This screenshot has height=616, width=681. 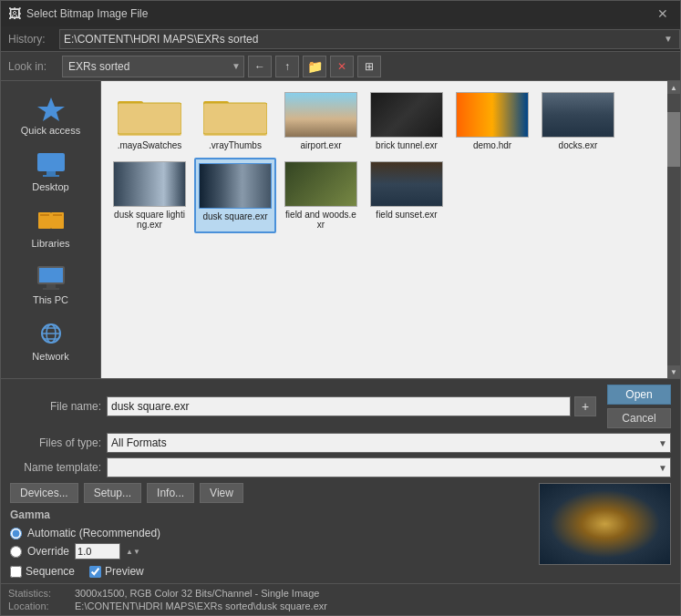 What do you see at coordinates (42, 571) in the screenshot?
I see `sequence-checkbox-label: Sequence` at bounding box center [42, 571].